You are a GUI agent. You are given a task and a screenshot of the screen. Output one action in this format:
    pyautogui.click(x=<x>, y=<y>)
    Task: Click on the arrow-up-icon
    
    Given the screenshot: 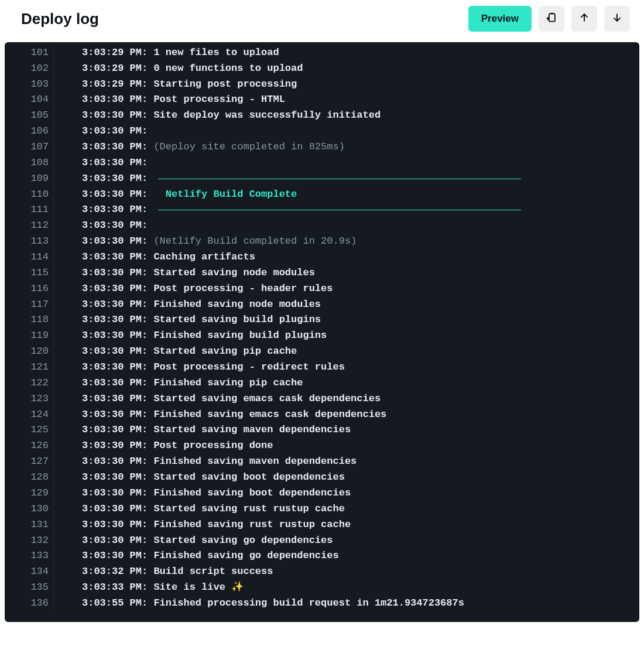 What is the action you would take?
    pyautogui.click(x=584, y=19)
    